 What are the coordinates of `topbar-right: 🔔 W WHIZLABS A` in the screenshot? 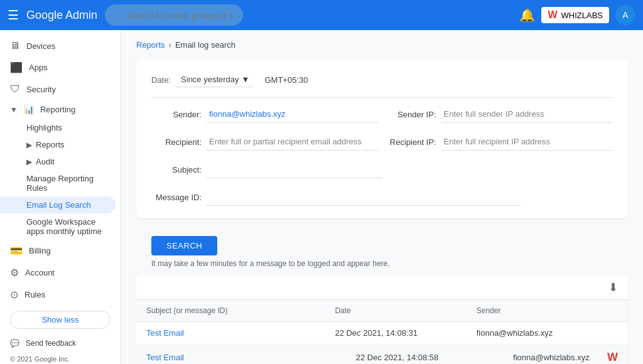 It's located at (578, 15).